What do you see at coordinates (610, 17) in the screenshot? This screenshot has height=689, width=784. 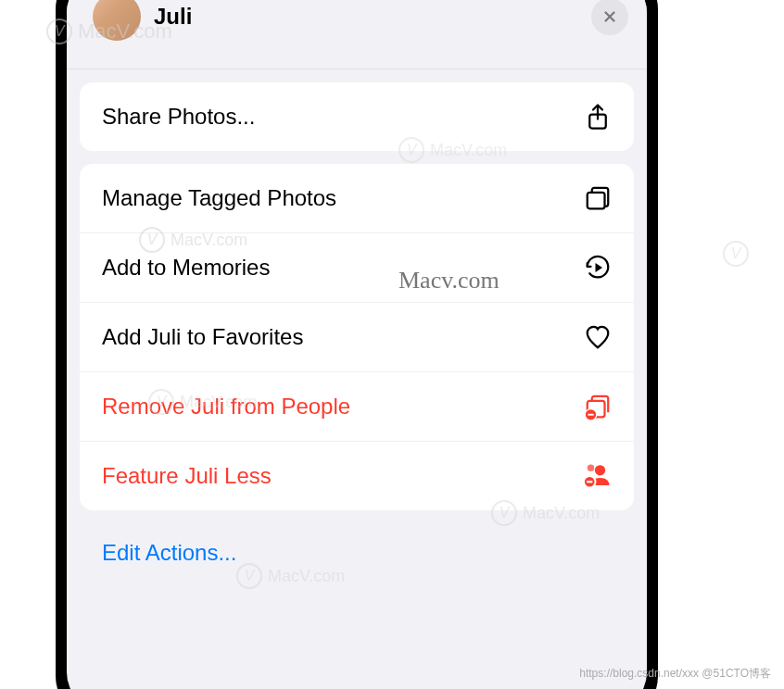 I see `close-icon` at bounding box center [610, 17].